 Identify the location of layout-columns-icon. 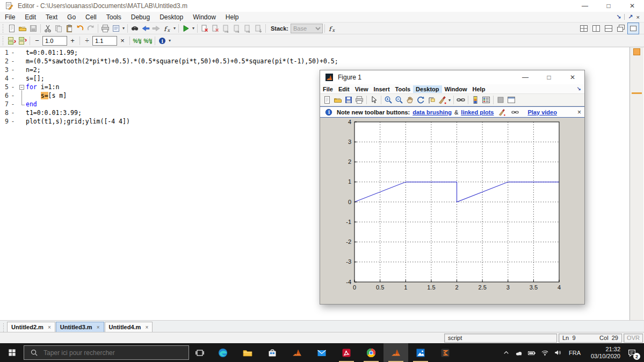
(596, 28).